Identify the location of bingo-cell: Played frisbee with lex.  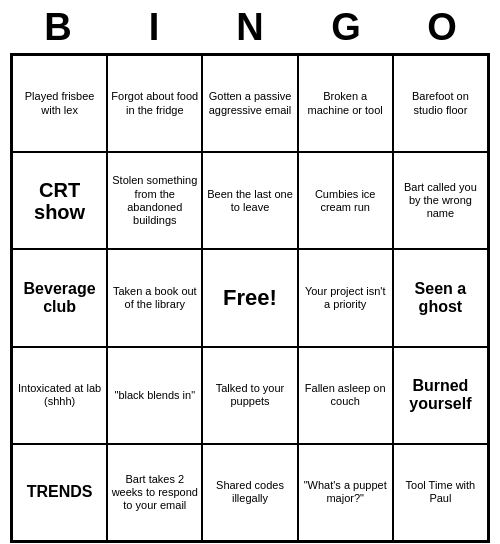
(60, 104).